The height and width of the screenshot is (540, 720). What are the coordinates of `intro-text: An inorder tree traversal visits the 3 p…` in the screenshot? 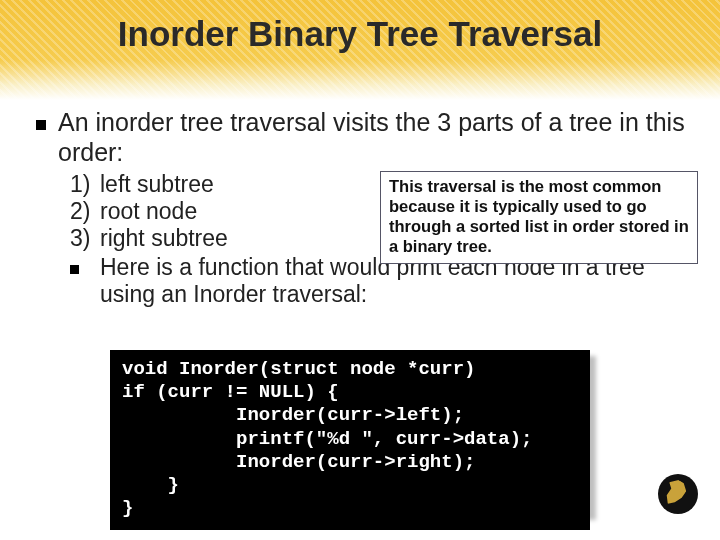 It's located at (374, 138).